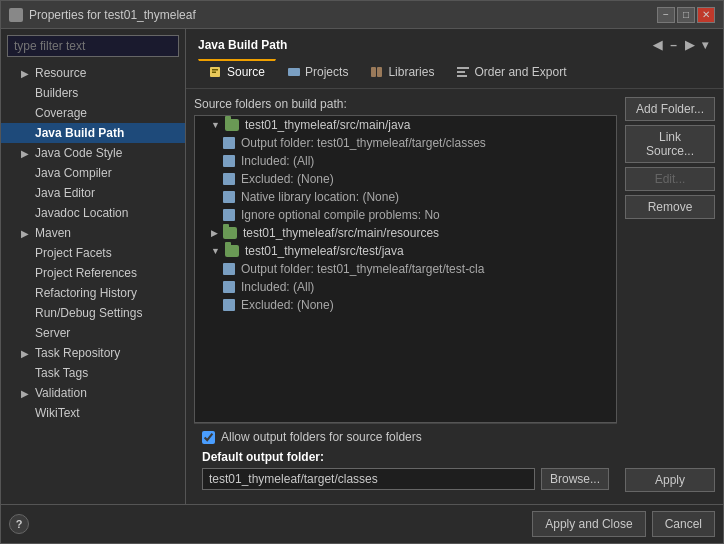  I want to click on source-entry-main-java: ▼ test01_thymeleaf/src/main/java, so click(406, 125).